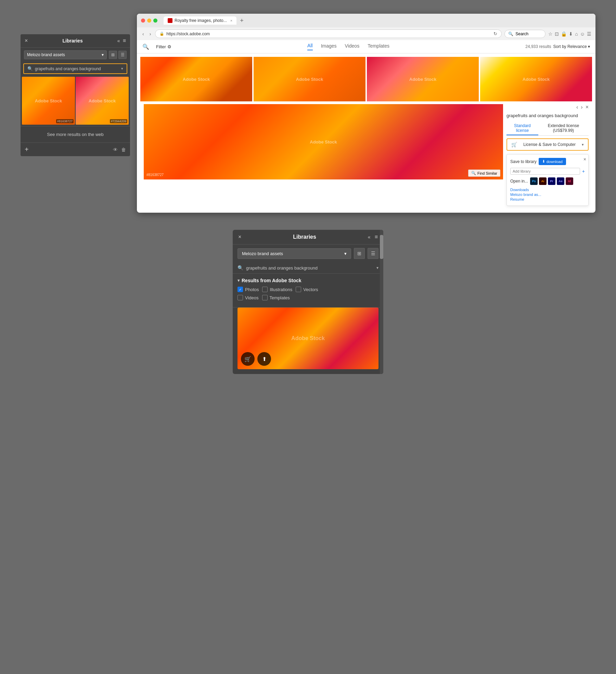  I want to click on filter-label: Filter, so click(161, 47).